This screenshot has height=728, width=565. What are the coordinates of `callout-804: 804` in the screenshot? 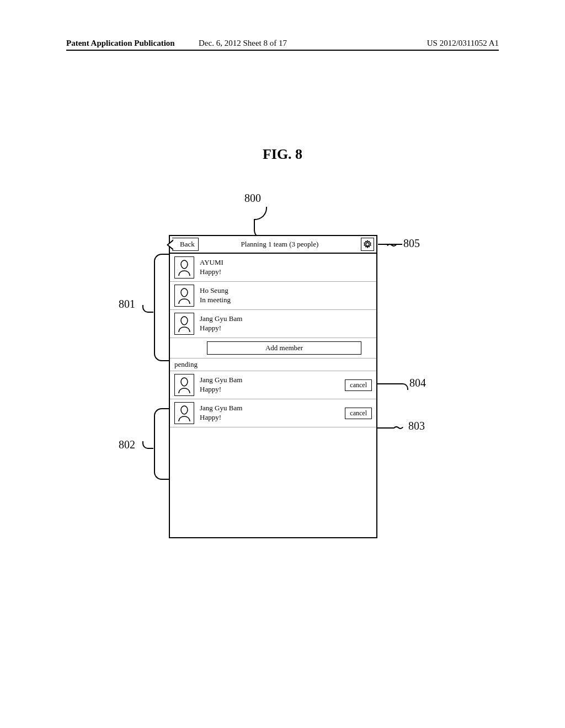 It's located at (418, 383).